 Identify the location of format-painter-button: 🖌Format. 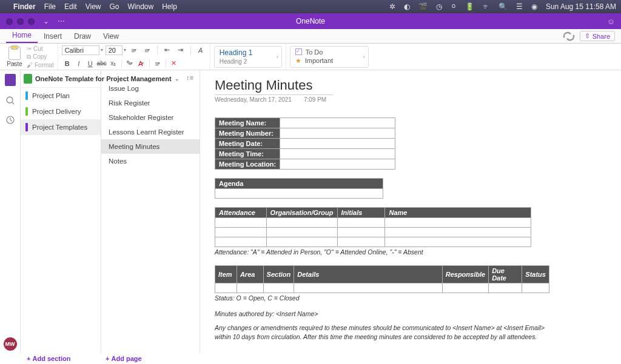
(40, 65).